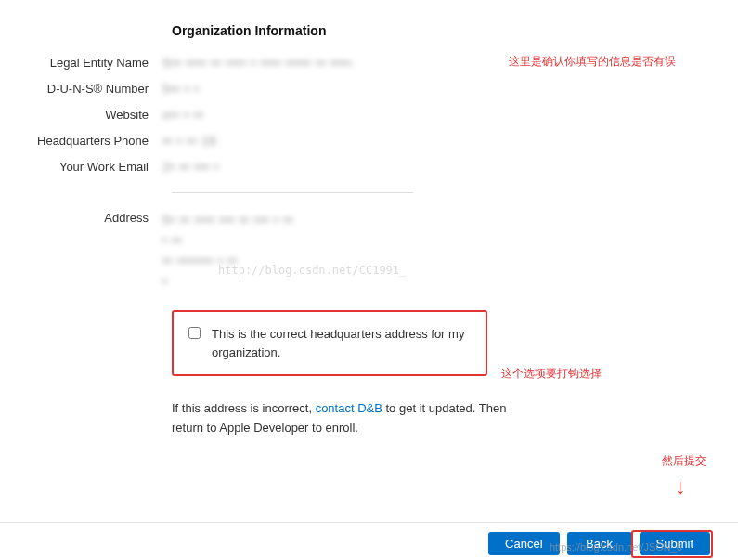  What do you see at coordinates (675, 544) in the screenshot?
I see `submit-button: Submit` at bounding box center [675, 544].